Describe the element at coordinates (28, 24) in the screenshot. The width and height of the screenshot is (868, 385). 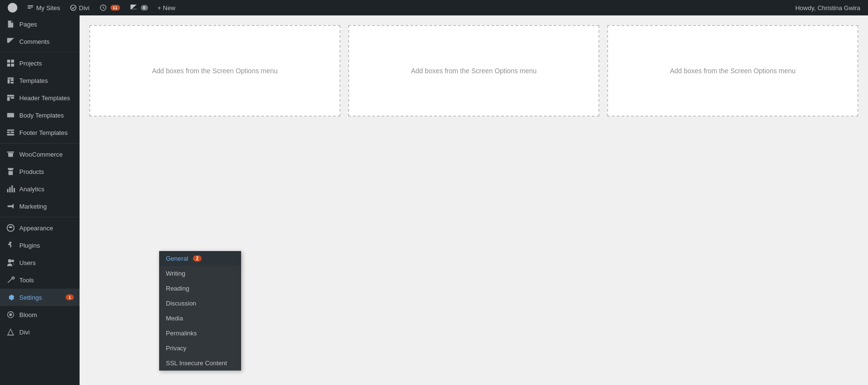
I see `sidebar-item-pages-label: Pages` at that location.